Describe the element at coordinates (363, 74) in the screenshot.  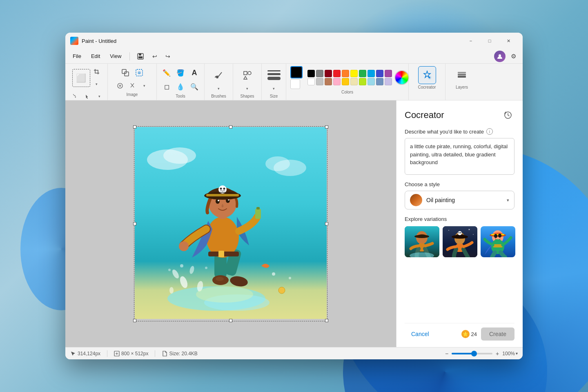
I see `color-green` at that location.